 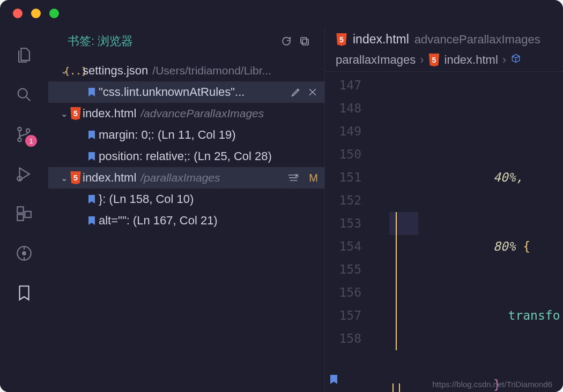 What do you see at coordinates (187, 199) in the screenshot?
I see `bookmark-item: }: (Ln 158, Col 10)` at bounding box center [187, 199].